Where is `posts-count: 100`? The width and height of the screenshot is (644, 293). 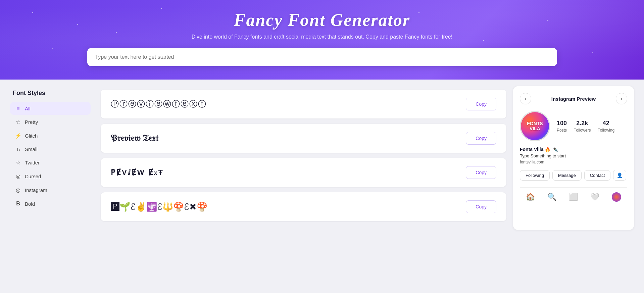 posts-count: 100 is located at coordinates (562, 124).